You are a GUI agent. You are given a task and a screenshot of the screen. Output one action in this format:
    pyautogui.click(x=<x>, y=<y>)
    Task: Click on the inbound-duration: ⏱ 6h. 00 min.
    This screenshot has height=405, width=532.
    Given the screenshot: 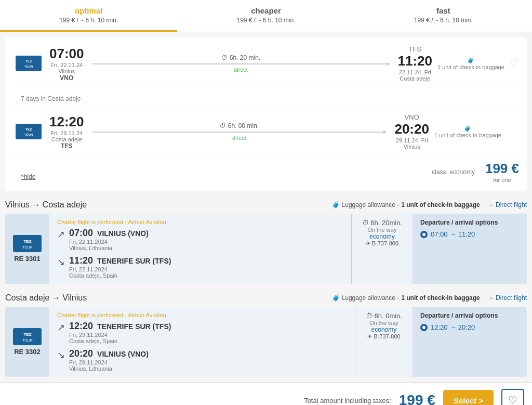 What is the action you would take?
    pyautogui.click(x=240, y=126)
    